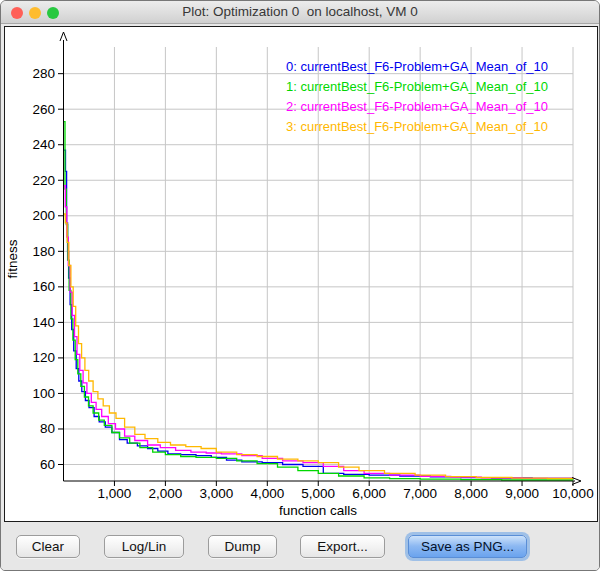 This screenshot has height=571, width=600. What do you see at coordinates (342, 546) in the screenshot?
I see `export-button: Export...` at bounding box center [342, 546].